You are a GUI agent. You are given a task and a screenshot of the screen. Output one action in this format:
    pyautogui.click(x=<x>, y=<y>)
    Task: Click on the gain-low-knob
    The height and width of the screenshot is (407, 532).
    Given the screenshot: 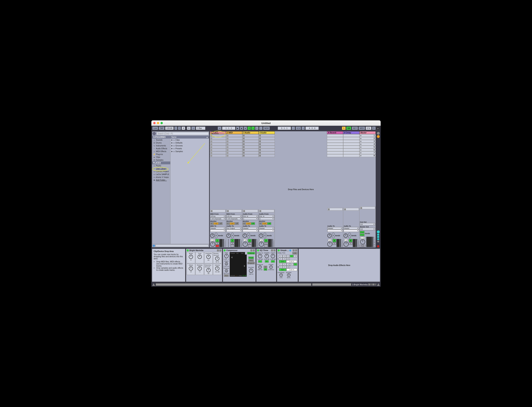 What is the action you would take?
    pyautogui.click(x=260, y=256)
    